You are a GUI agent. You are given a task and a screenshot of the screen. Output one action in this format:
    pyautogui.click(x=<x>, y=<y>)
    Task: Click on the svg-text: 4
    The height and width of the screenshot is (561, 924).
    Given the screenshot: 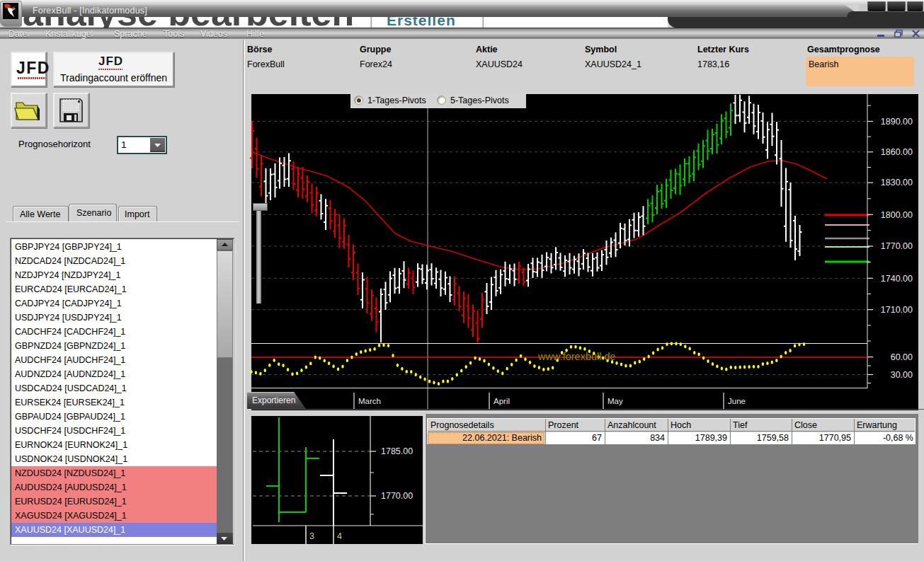 What is the action you would take?
    pyautogui.click(x=340, y=536)
    